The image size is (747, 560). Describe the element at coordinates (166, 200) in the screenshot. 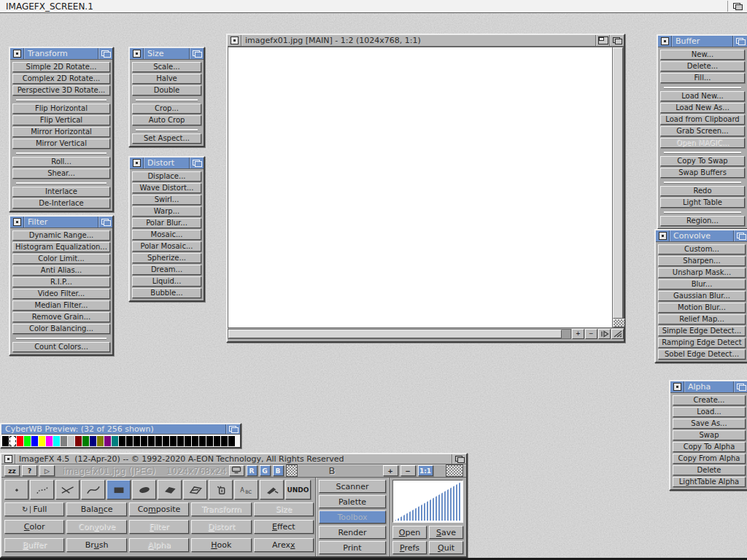

I see `panel-button: Swirl...` at that location.